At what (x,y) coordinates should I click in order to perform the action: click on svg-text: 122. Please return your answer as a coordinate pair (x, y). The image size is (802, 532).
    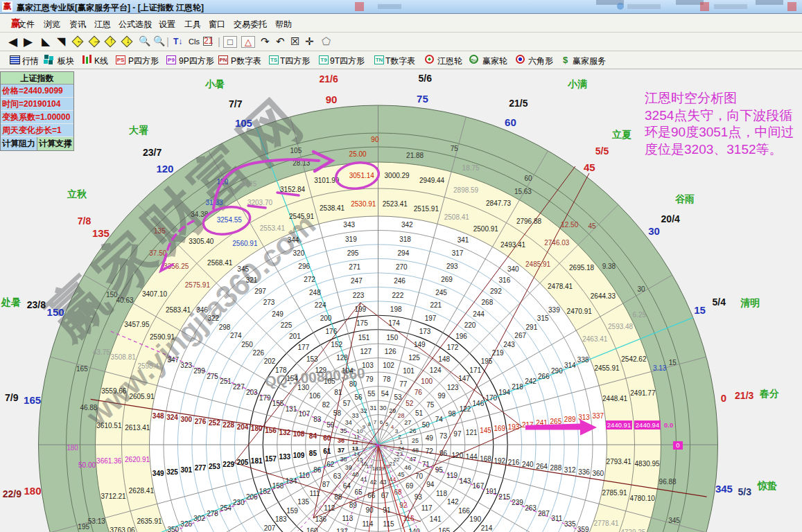
    Looking at the image, I should click on (466, 409).